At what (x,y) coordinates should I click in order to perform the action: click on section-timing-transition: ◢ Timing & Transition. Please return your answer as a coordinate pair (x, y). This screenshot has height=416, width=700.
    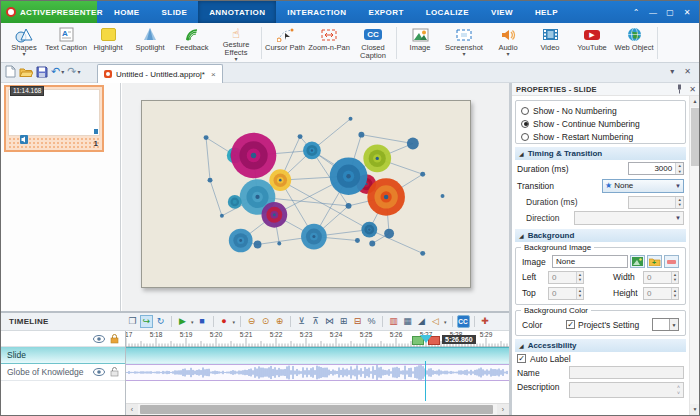
    Looking at the image, I should click on (600, 154).